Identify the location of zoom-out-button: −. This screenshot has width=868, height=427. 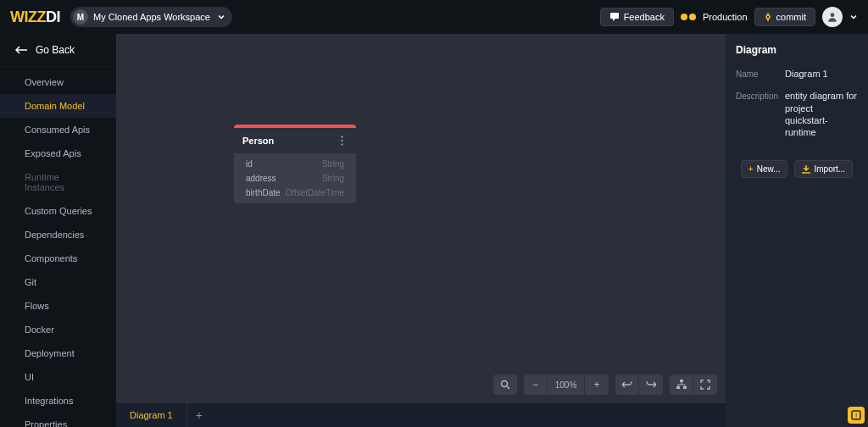
(536, 385).